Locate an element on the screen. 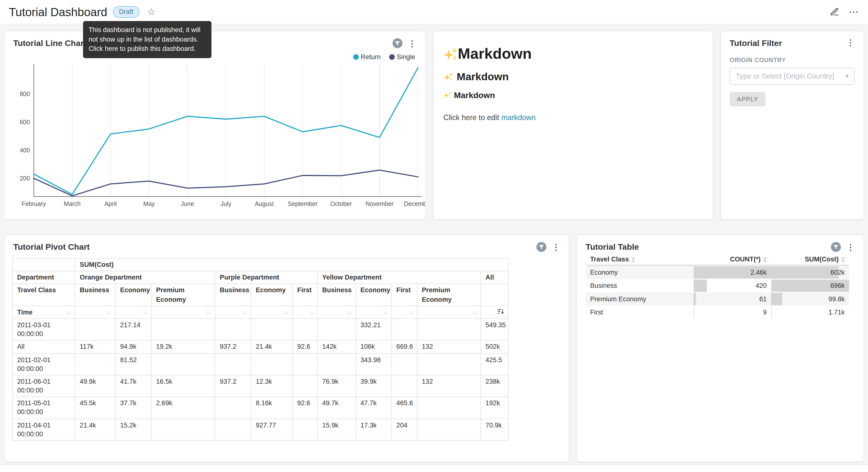  pivot-value-cell: 76.9k is located at coordinates (336, 386).